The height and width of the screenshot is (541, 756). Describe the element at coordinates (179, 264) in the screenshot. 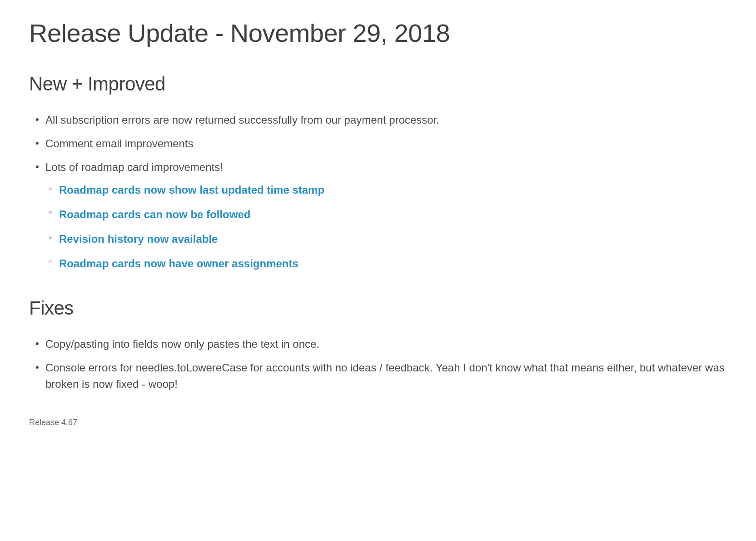

I see `roadmap-owner-link: Roadmap cards now have owner assignments` at that location.